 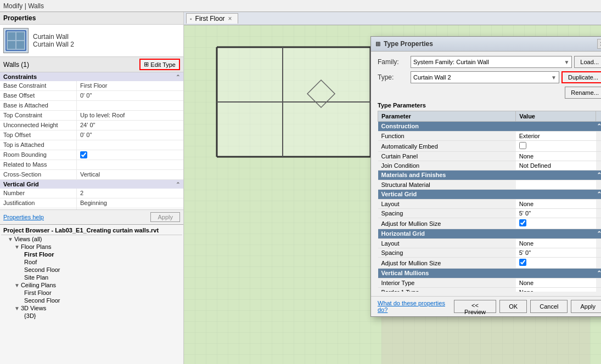 What do you see at coordinates (92, 199) in the screenshot?
I see `vertical-grid-rows: Number2 JustificationBeginning Angle0.00…` at bounding box center [92, 199].